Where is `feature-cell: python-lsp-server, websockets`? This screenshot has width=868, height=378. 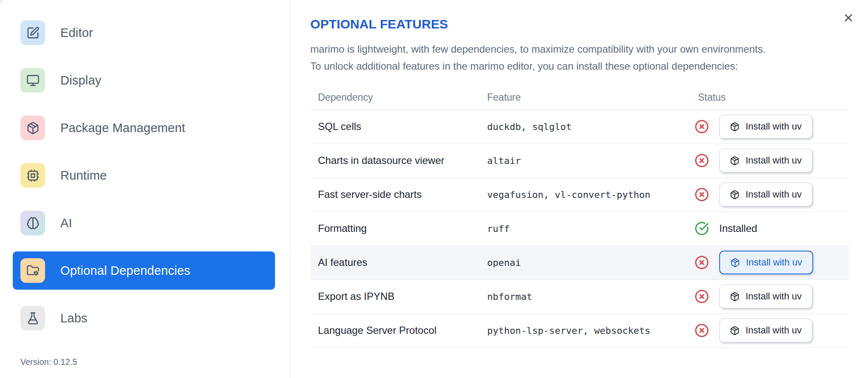 feature-cell: python-lsp-server, websockets is located at coordinates (585, 330).